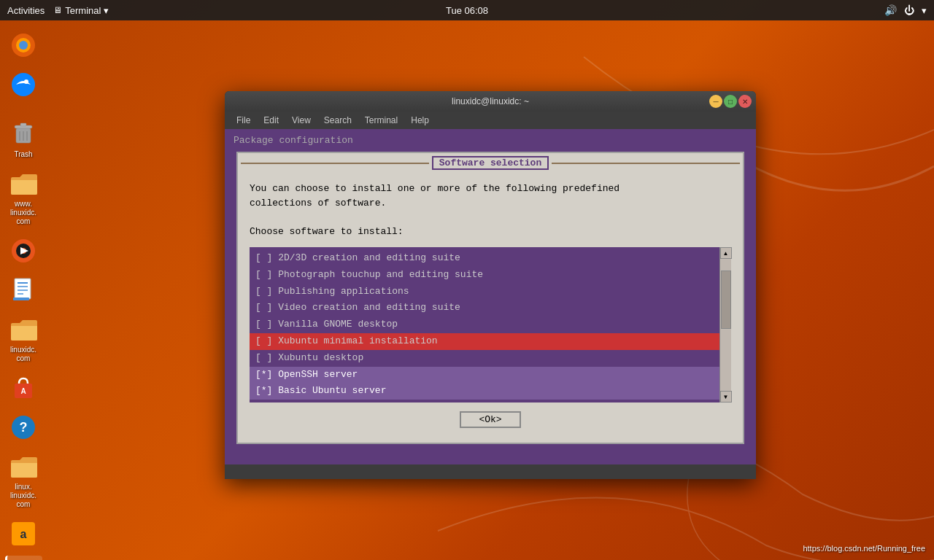 The height and width of the screenshot is (560, 934). I want to click on scrollbar-thumb, so click(726, 300).